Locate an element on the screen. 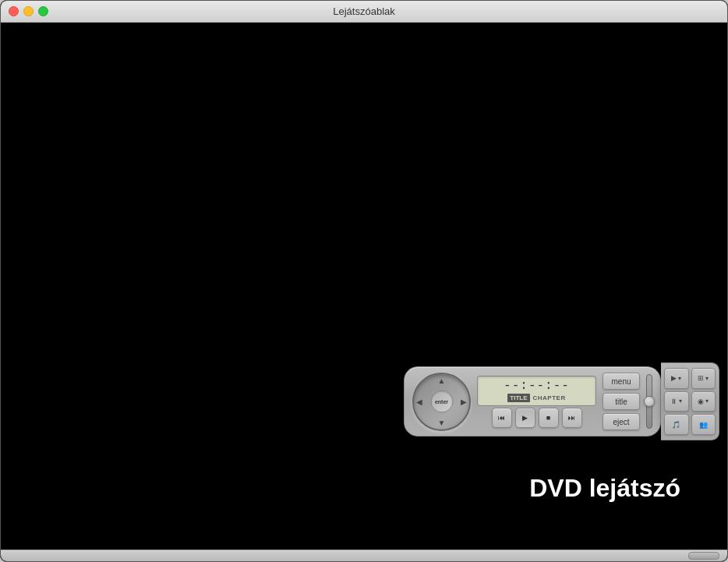 The image size is (728, 562). grid-icon: ⊞ is located at coordinates (701, 378).